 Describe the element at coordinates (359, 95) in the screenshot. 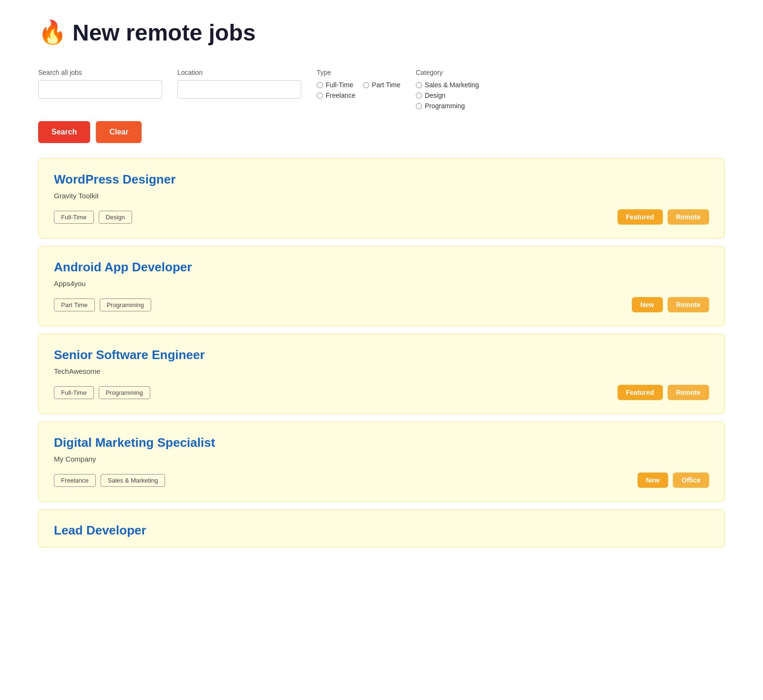

I see `type-radio-row-2: Freelance` at that location.